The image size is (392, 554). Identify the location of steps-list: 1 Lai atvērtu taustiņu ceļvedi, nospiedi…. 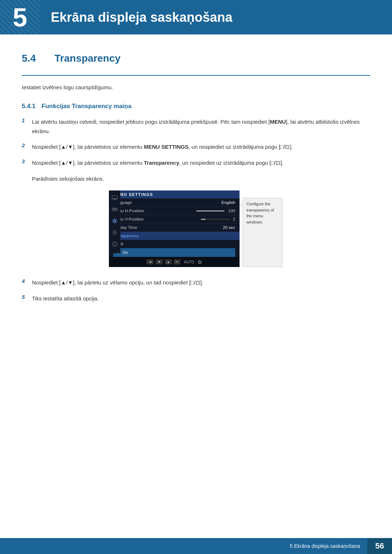
(196, 142).